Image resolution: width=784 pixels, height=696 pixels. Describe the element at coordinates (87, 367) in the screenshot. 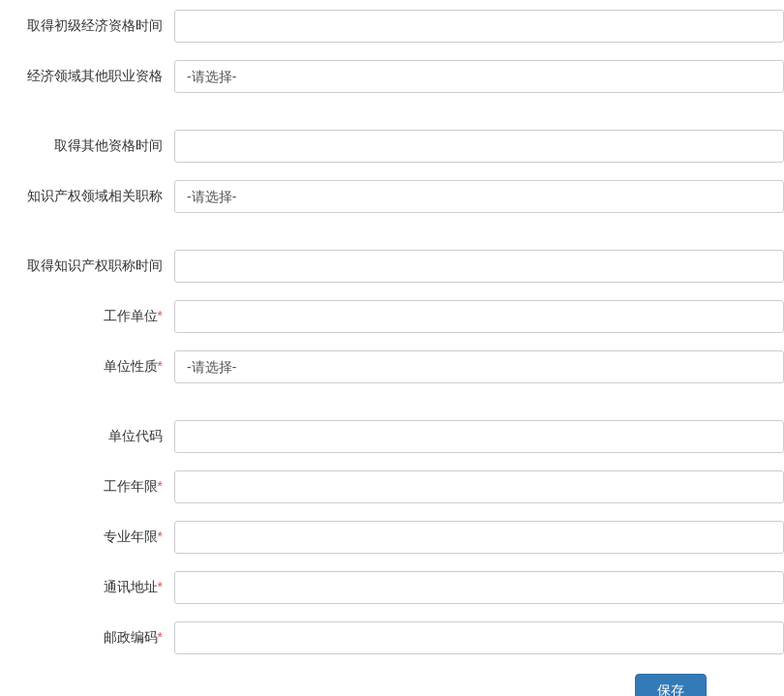

I see `label-unit-nature: 单位性质*` at that location.